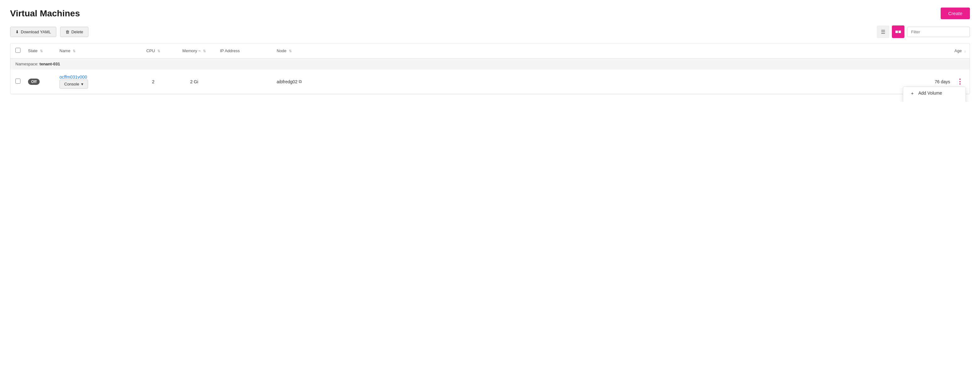 The image size is (980, 391). I want to click on select-all-checkbox, so click(18, 50).